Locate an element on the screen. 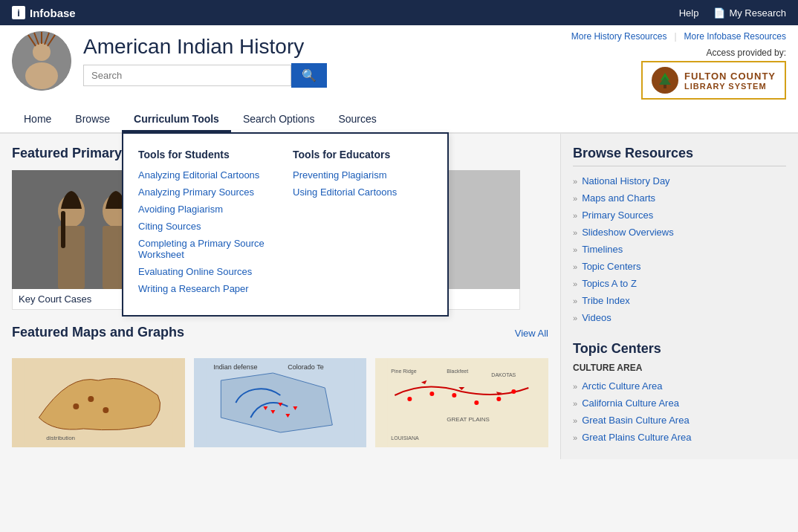 The height and width of the screenshot is (532, 798). sidebar-link-label: Great Basin Culture Area is located at coordinates (636, 421).